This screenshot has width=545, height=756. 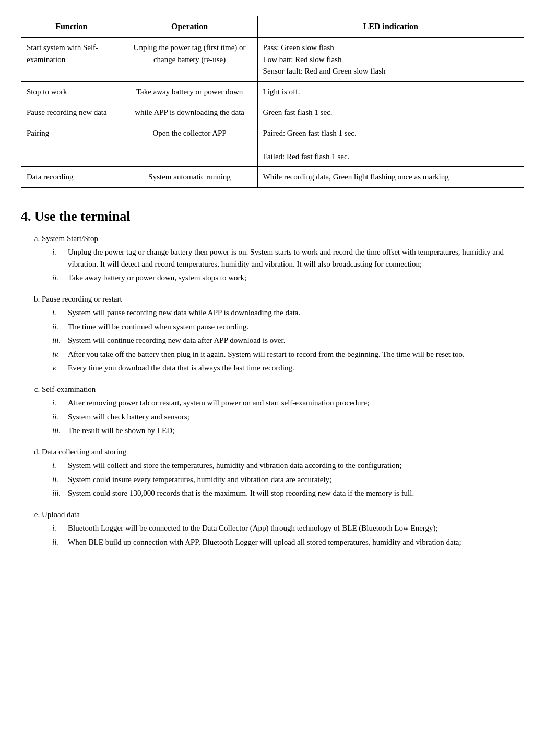 What do you see at coordinates (288, 543) in the screenshot?
I see `inner-list-item: ii.When BLE build up connection with APP…` at bounding box center [288, 543].